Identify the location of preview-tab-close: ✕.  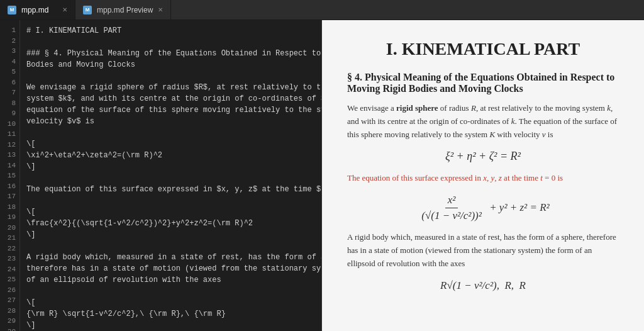
(160, 10).